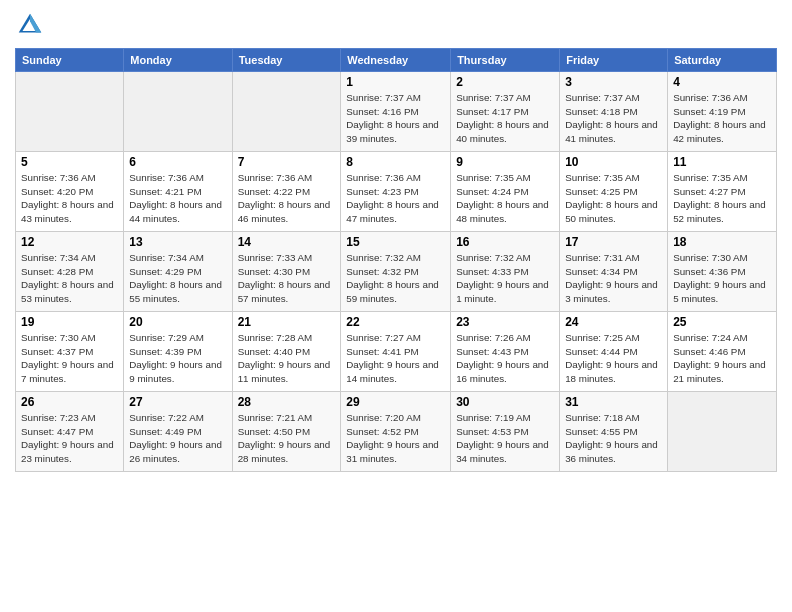 Image resolution: width=792 pixels, height=612 pixels. What do you see at coordinates (505, 402) in the screenshot?
I see `day-number: 30` at bounding box center [505, 402].